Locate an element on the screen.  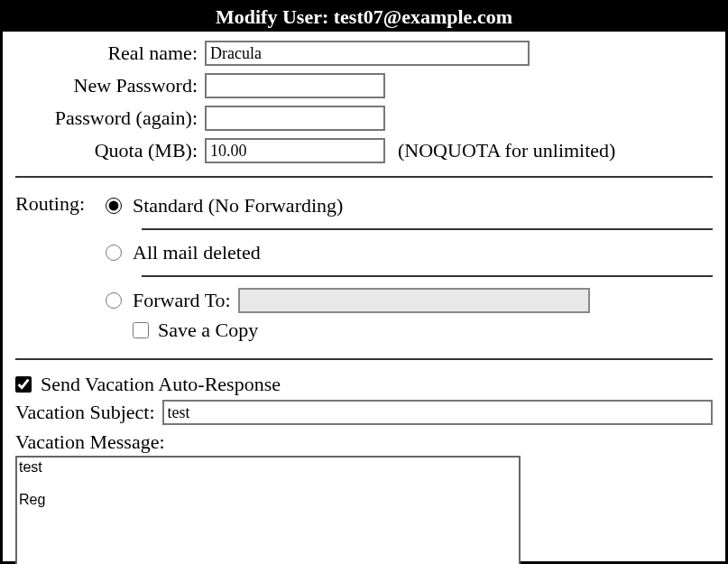
new-password-row: New Password: is located at coordinates (364, 86).